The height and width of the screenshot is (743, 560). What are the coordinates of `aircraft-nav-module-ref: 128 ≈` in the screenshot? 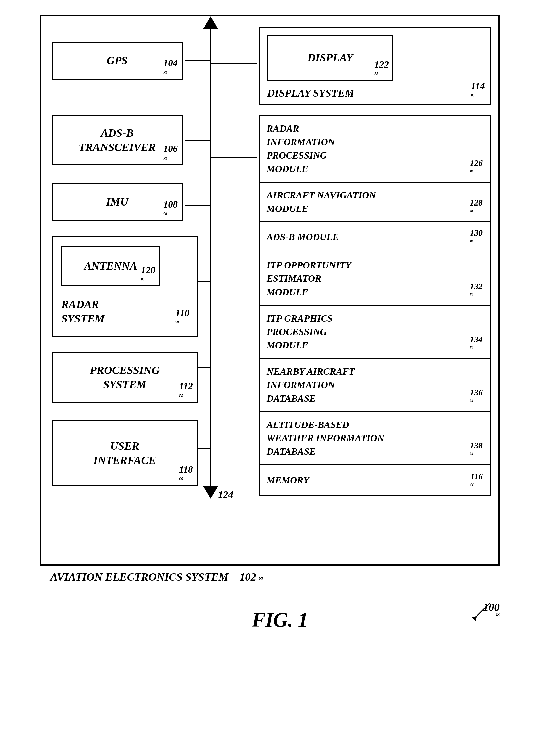 It's located at (476, 207).